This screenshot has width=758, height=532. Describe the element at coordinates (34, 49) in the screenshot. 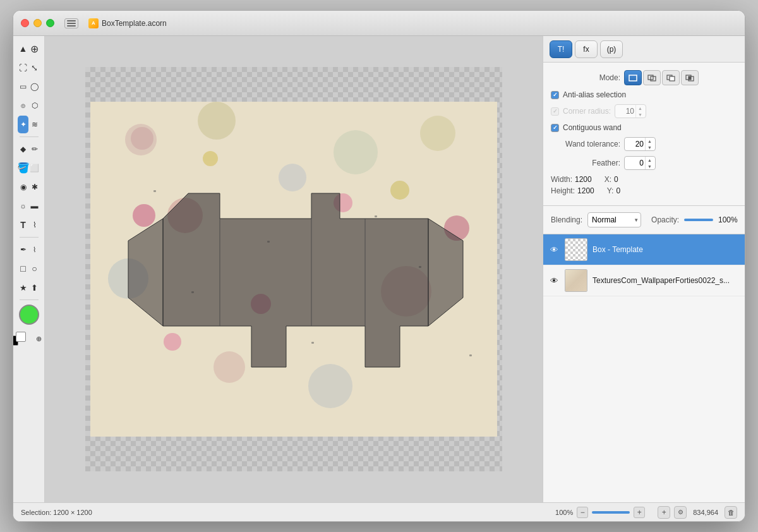

I see `zoom-tool: ⊕` at that location.